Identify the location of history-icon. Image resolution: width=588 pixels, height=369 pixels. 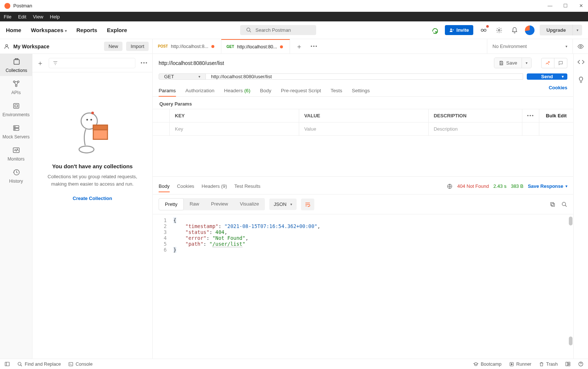
(16, 172).